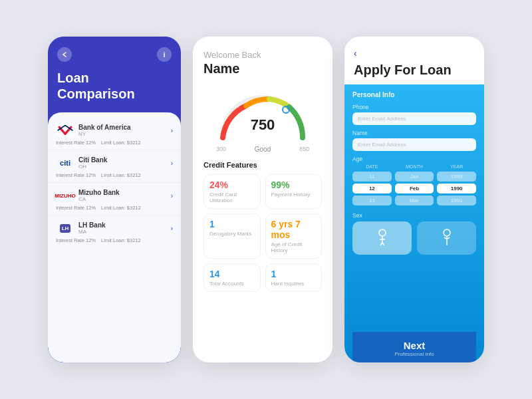 The height and width of the screenshot is (399, 532). What do you see at coordinates (172, 130) in the screenshot?
I see `arrow-boa: ›` at bounding box center [172, 130].